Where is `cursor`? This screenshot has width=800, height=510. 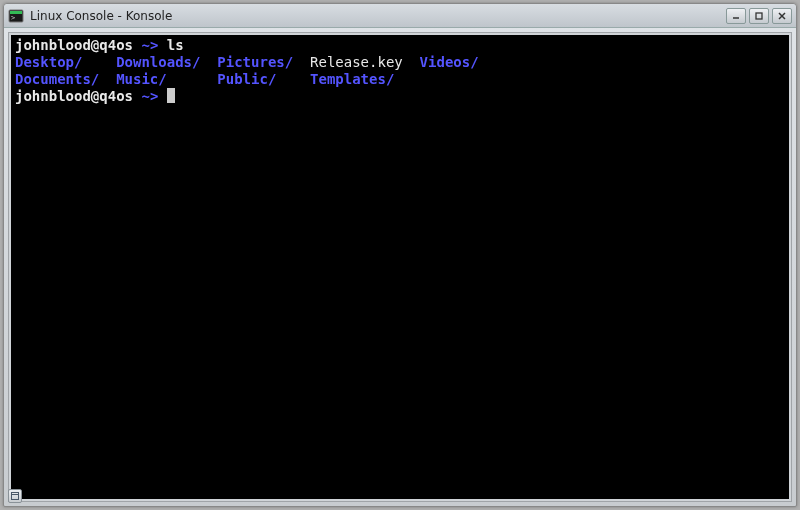 cursor is located at coordinates (171, 96).